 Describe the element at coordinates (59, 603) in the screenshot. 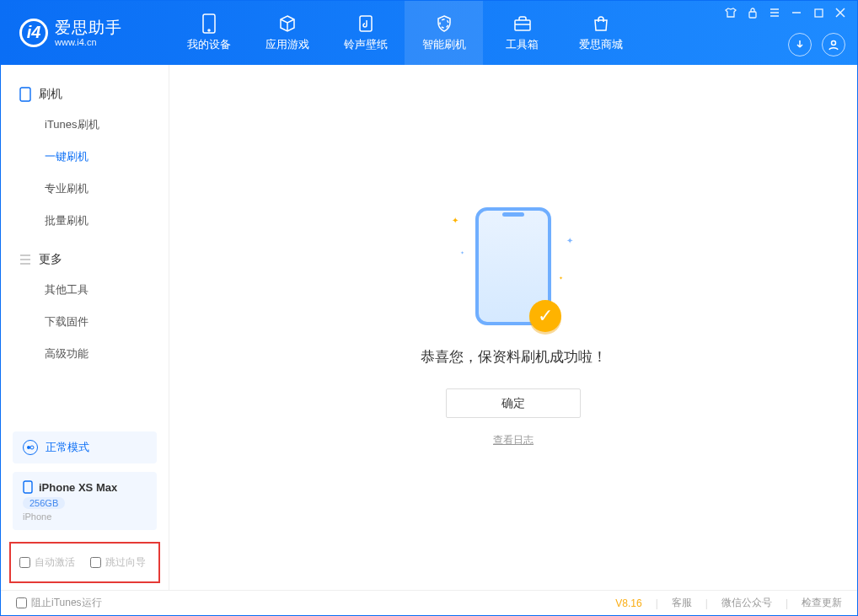

I see `checkbox-stop-itunes: 阻止iTunes运行` at that location.